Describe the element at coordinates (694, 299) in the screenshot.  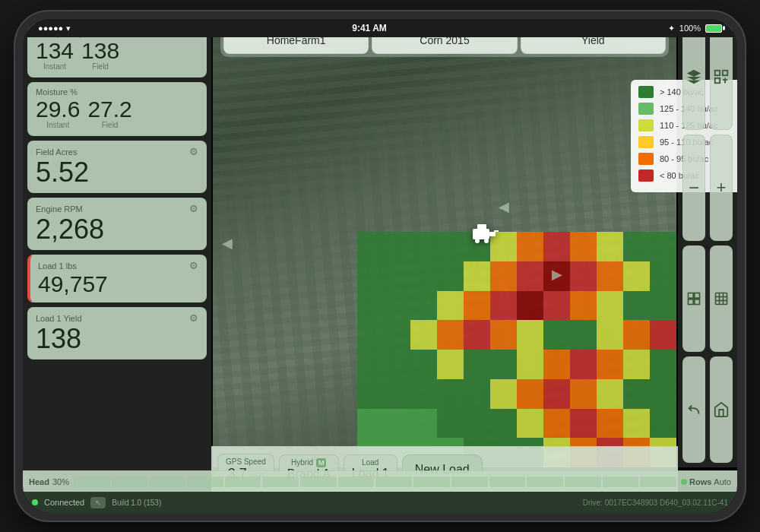
I see `expand-button` at that location.